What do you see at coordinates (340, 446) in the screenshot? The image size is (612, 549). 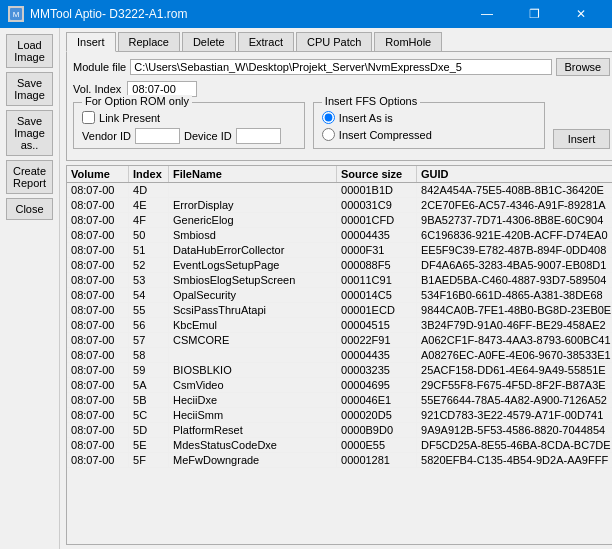 I see `table-row: 08:07-00 5E MdesStatusCodeDxe 0000E55 DF…` at bounding box center [340, 446].